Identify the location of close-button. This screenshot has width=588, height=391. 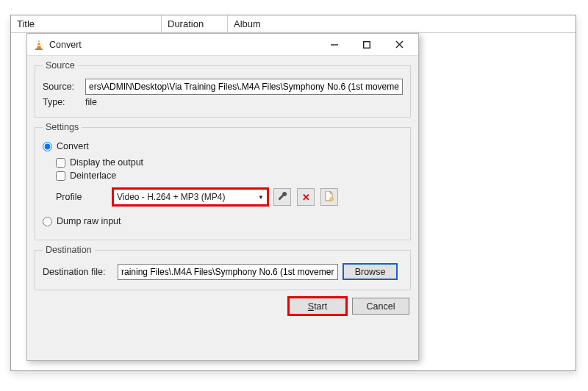
(399, 45).